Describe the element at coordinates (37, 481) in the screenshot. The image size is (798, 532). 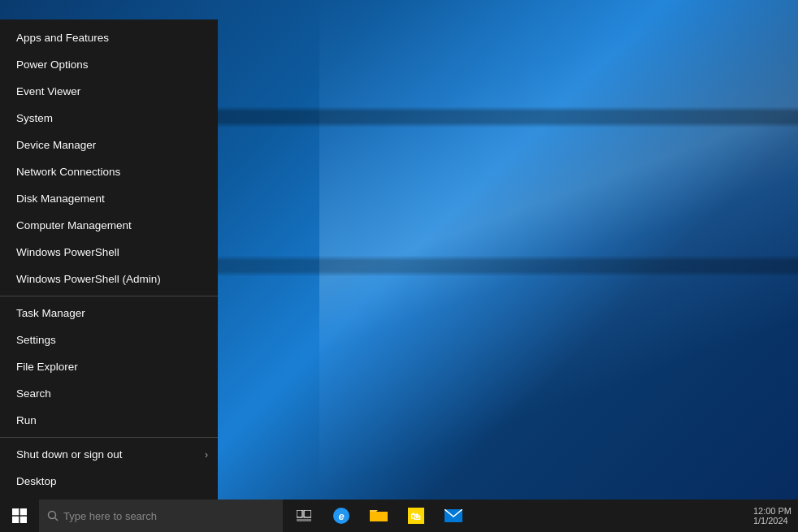
I see `menu-item-label-desktop: Desktop` at that location.